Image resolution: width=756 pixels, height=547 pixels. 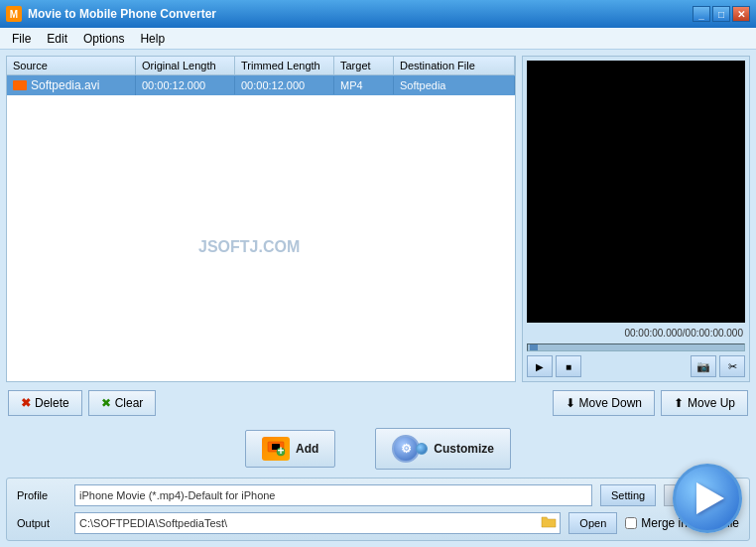 I want to click on utility-buttons: 📷 ✂, so click(x=718, y=366).